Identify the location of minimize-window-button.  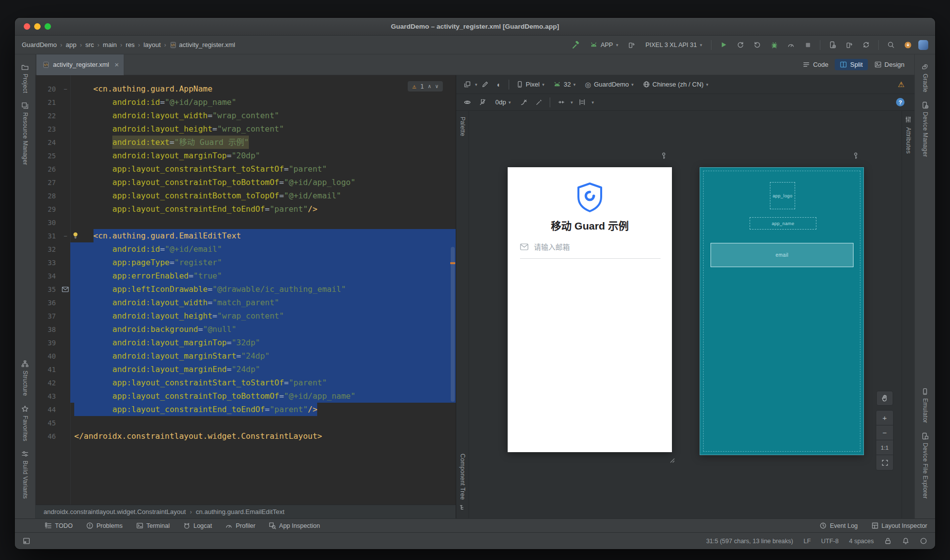
(38, 27).